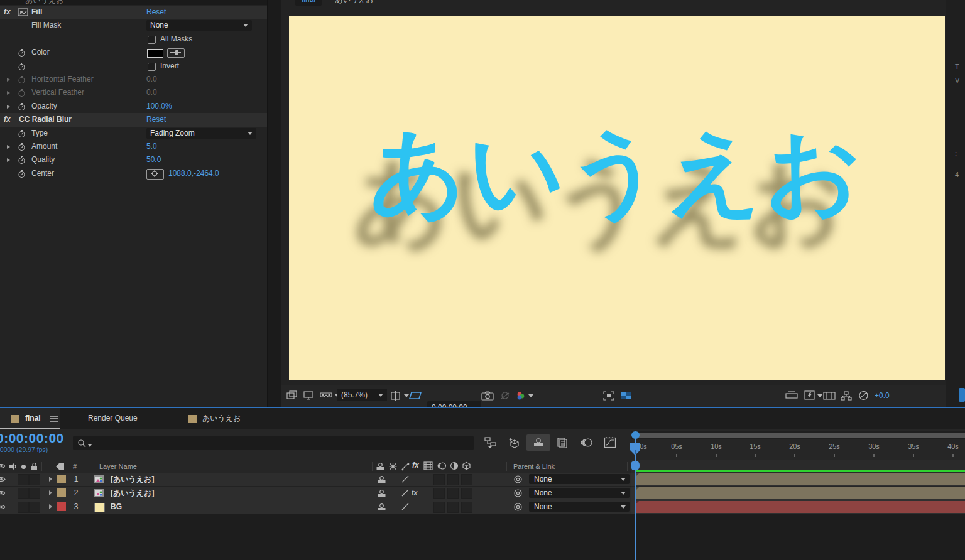 Image resolution: width=965 pixels, height=560 pixels. Describe the element at coordinates (35, 480) in the screenshot. I see `lock-toggle` at that location.